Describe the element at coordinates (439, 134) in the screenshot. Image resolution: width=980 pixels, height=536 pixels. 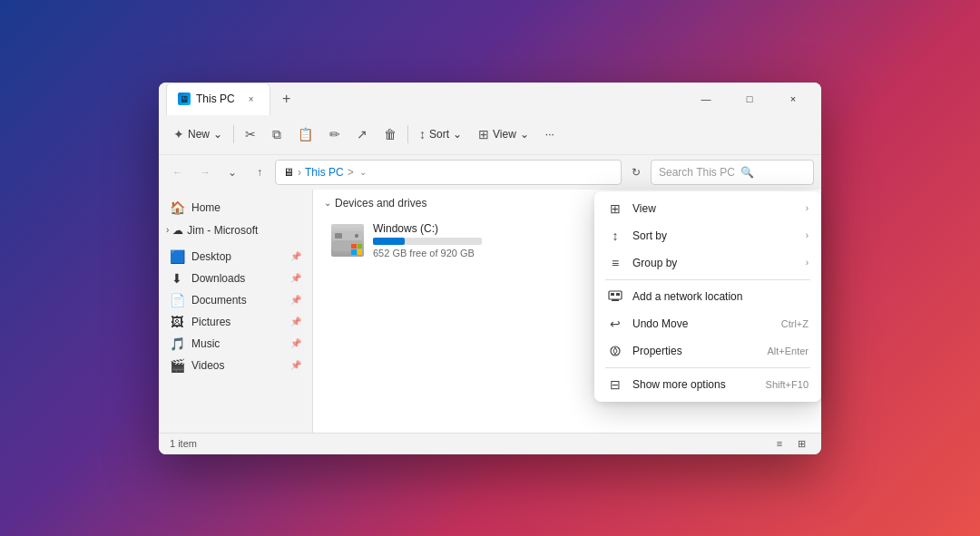
I see `sort-label: Sort` at that location.